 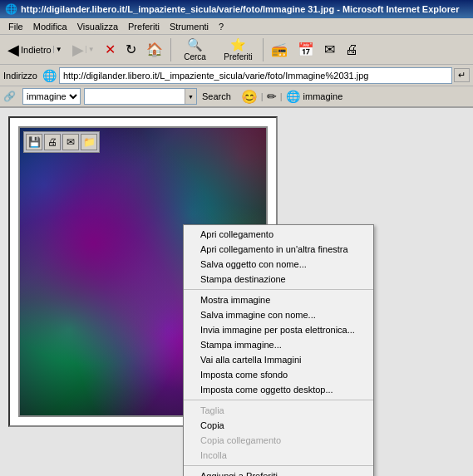 I want to click on ctx-imposta-oggetto: Imposta come oggetto desktop..., so click(x=278, y=390).